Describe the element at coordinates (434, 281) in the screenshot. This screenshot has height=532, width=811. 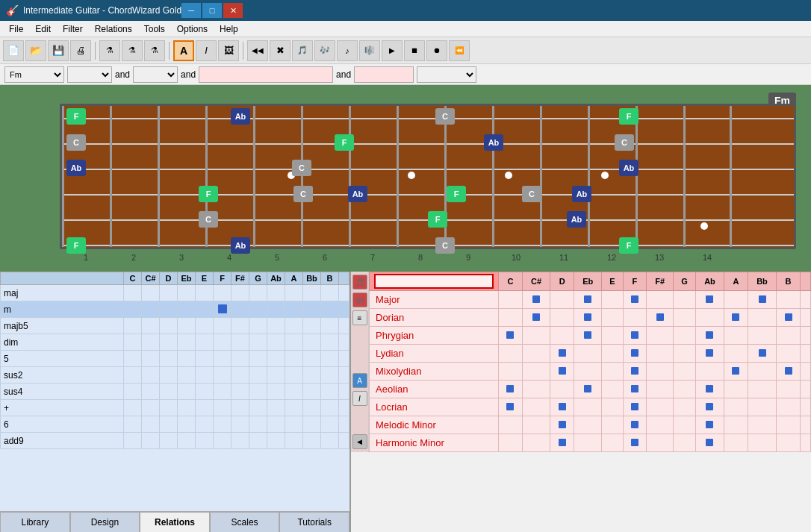
I see `scale-search-input` at that location.